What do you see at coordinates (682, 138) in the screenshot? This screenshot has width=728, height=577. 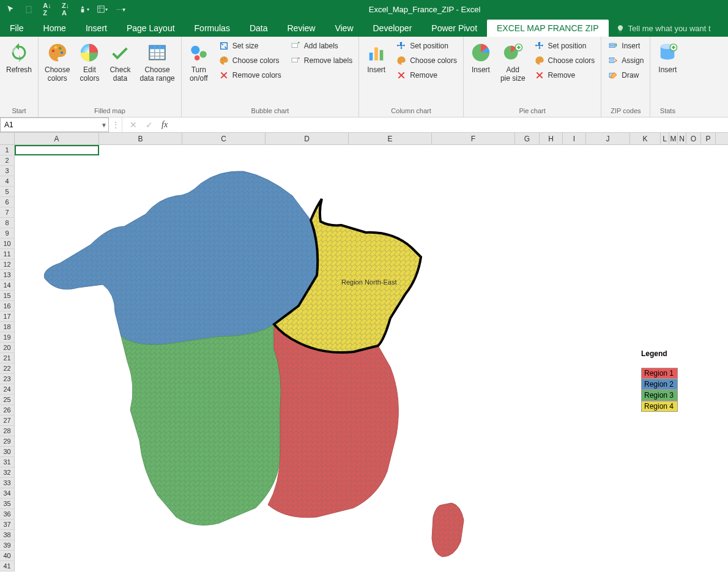 I see `col-header-N: N` at bounding box center [682, 138].